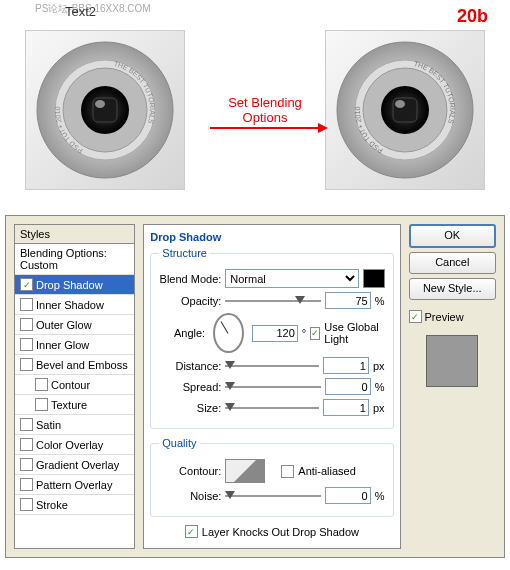 Image resolution: width=510 pixels, height=570 pixels. I want to click on step-number: 20b, so click(472, 16).